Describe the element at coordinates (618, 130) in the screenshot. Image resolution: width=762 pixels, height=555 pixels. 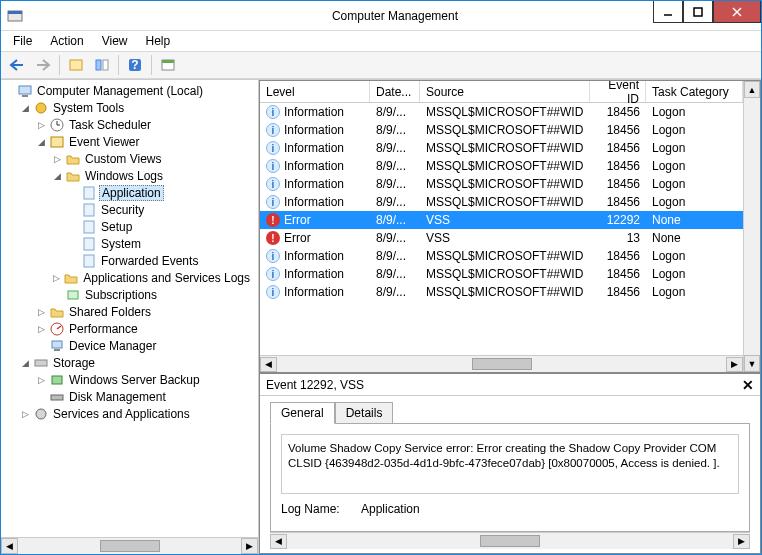
I see `event-id-cell: 18456` at that location.